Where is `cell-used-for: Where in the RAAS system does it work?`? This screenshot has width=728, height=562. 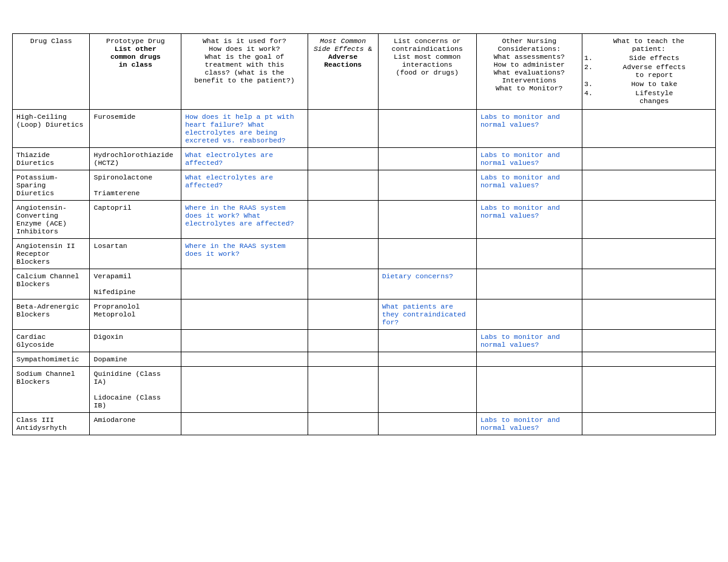 cell-used-for: Where in the RAAS system does it work? is located at coordinates (245, 254).